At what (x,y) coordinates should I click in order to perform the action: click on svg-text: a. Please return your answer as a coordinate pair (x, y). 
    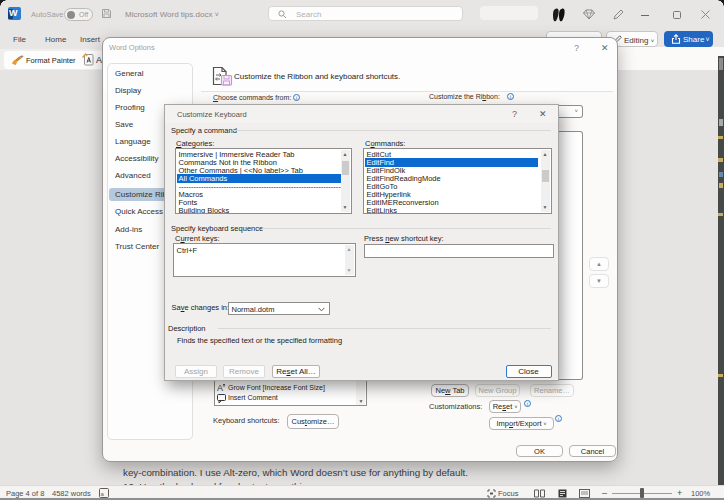
    Looking at the image, I should click on (103, 494).